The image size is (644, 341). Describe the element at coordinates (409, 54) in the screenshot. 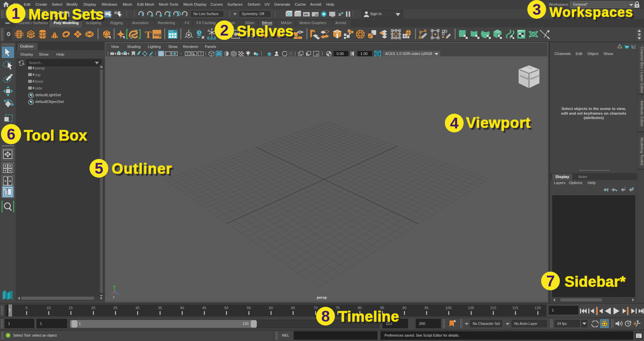

I see `svg-text: ACES 1.0 SDR-video (sRGB)` at that location.